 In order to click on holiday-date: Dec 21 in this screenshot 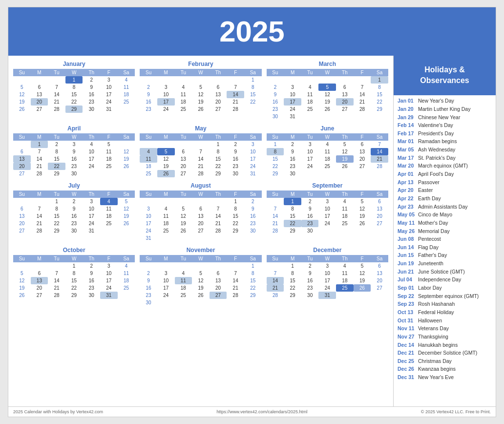, I will do `click(407, 353)`.